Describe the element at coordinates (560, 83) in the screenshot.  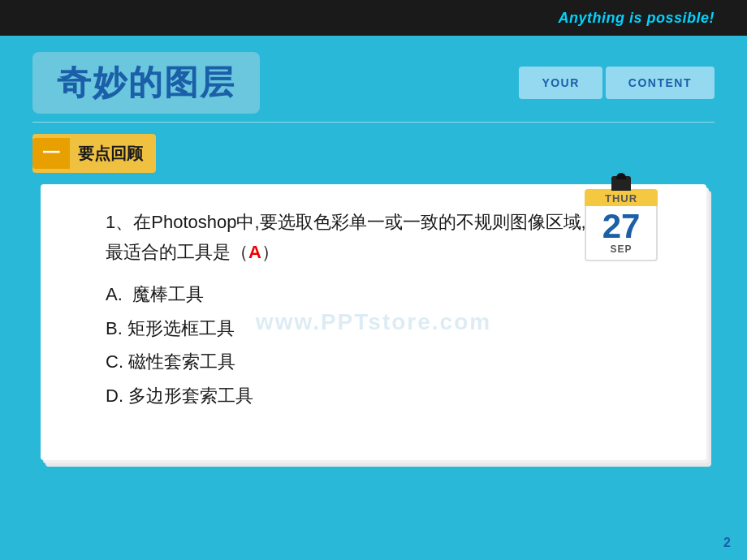
I see `nav-btn-your: YOUR` at that location.